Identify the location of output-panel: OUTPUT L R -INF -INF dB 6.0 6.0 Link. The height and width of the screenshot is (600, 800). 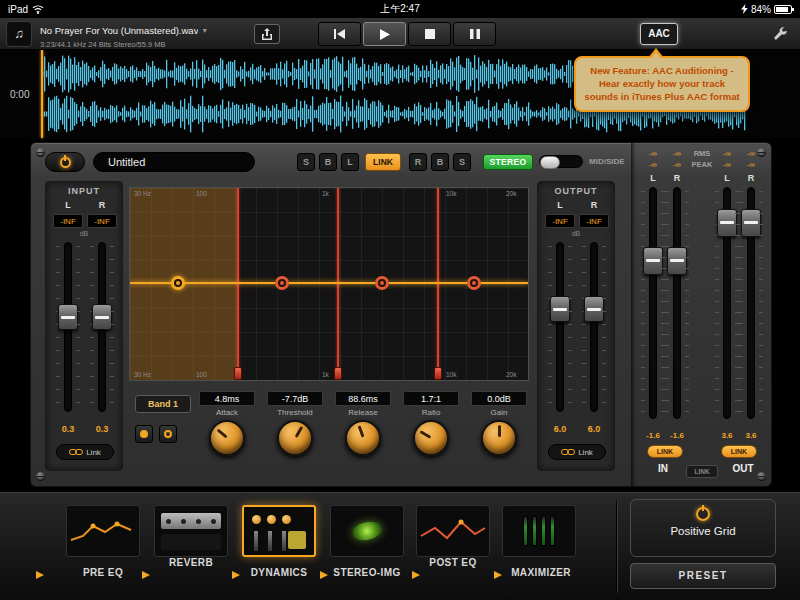
(576, 326).